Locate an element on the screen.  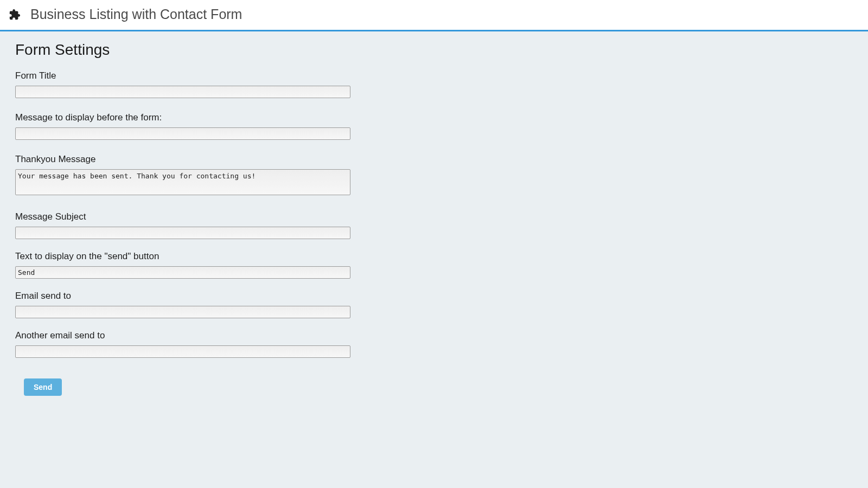
form-group-email-to: Email send to is located at coordinates (434, 305).